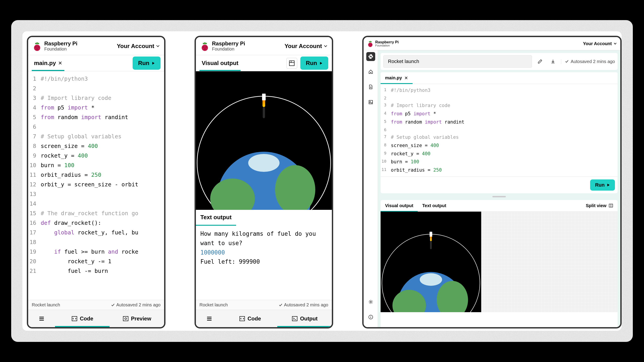 This screenshot has height=362, width=644. Describe the element at coordinates (96, 63) in the screenshot. I see `editor-tab-bar: main.py ✕ Run` at that location.